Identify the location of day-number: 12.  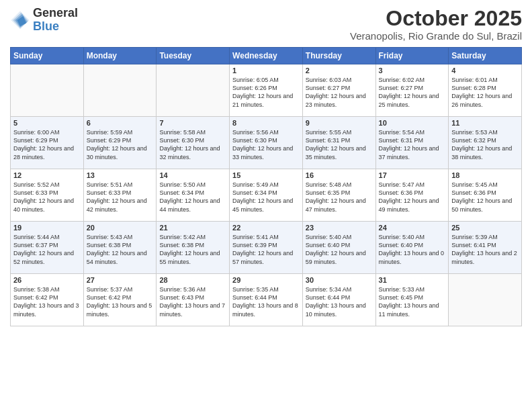
(47, 175).